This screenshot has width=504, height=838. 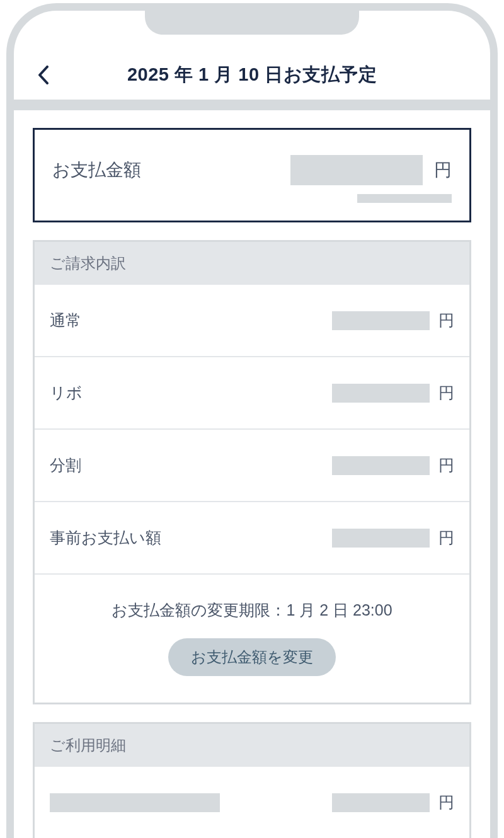 I want to click on deadline-text: お支払金額の変更期限：1 月 2 日 23:00, so click(x=252, y=610).